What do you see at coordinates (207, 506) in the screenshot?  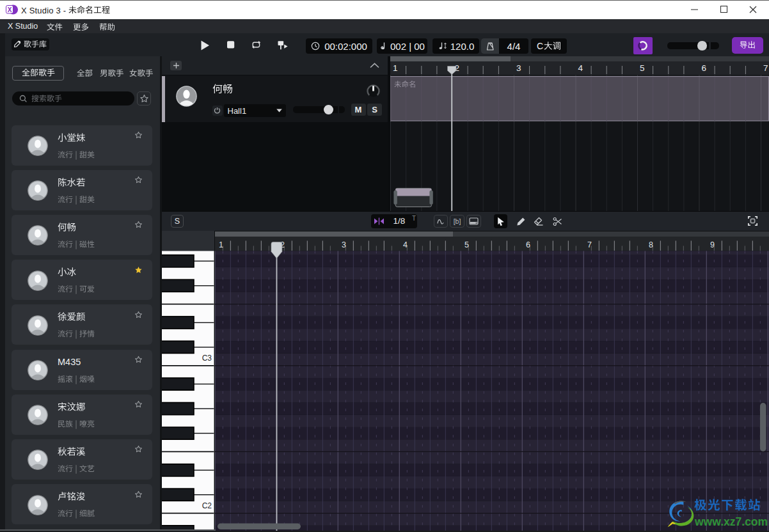 I see `svg-text: C2` at bounding box center [207, 506].